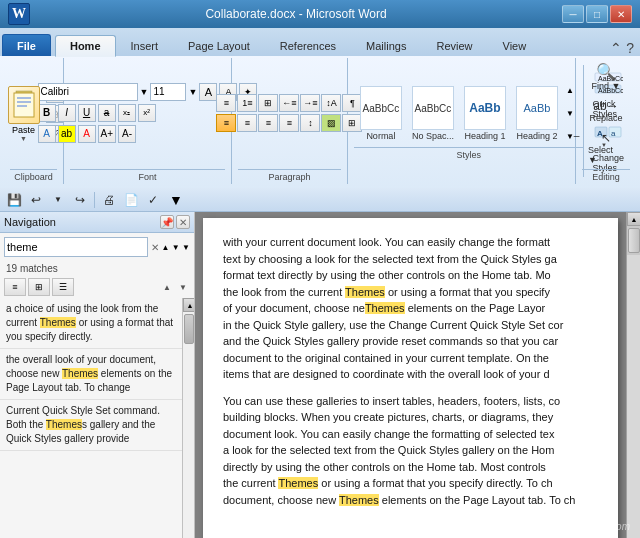  What do you see at coordinates (386, 45) in the screenshot?
I see `tab-mailings: Mailings` at bounding box center [386, 45].